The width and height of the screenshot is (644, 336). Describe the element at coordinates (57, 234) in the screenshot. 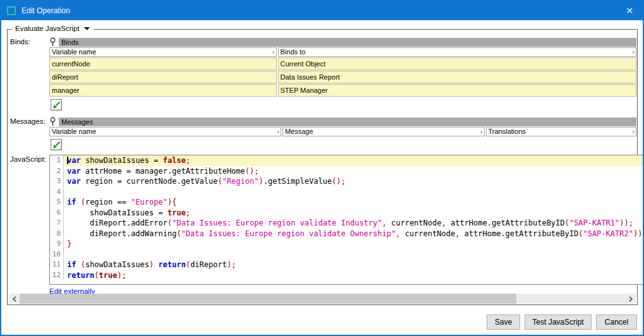

I see `line-number: 8` at that location.